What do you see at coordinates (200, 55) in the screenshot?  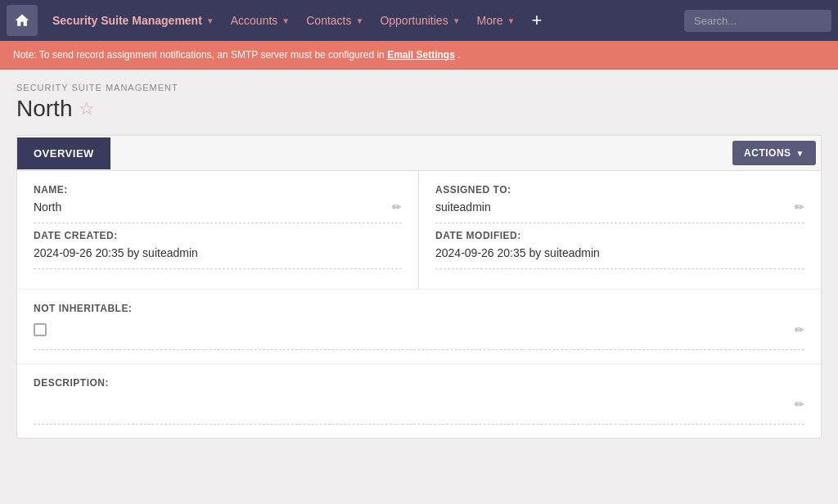 I see `banner-text: Note: To send record assignment notifica…` at bounding box center [200, 55].